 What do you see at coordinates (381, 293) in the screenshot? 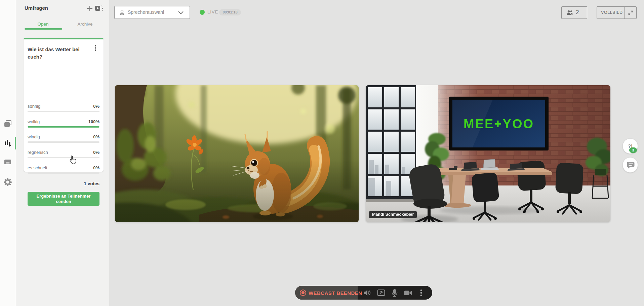
I see `screen-share-button` at bounding box center [381, 293].